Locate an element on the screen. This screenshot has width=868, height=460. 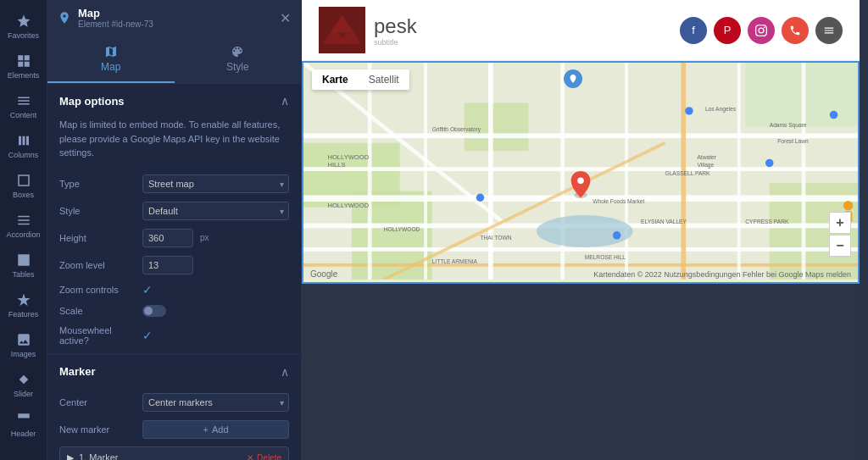
menu-icon is located at coordinates (829, 30).